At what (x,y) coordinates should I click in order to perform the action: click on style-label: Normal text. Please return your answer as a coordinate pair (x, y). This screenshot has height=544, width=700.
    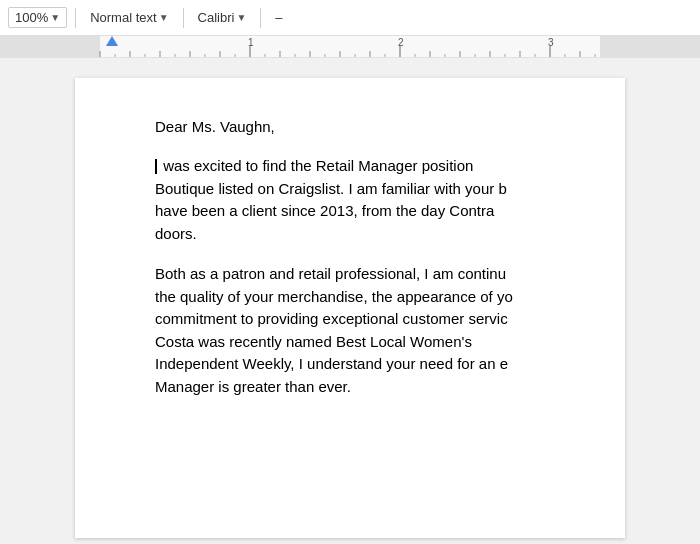
    Looking at the image, I should click on (123, 18).